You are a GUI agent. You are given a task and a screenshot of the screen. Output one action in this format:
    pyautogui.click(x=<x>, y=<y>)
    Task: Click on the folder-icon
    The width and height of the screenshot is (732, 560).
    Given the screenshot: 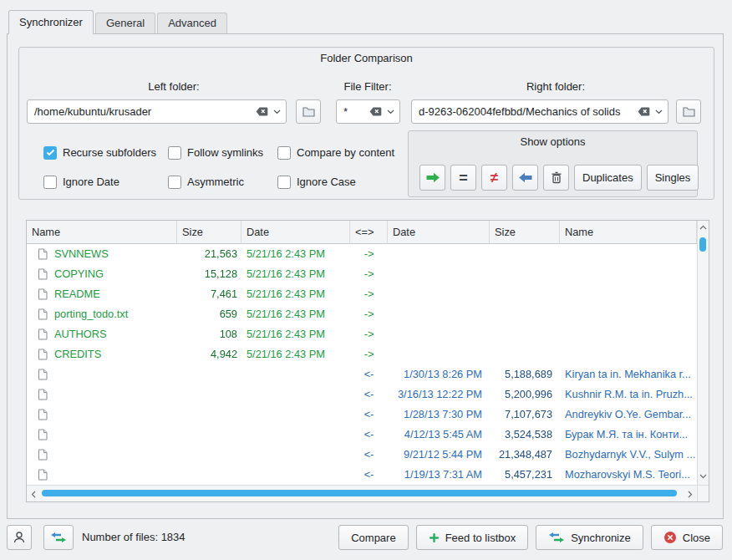 What is the action you would take?
    pyautogui.click(x=689, y=112)
    